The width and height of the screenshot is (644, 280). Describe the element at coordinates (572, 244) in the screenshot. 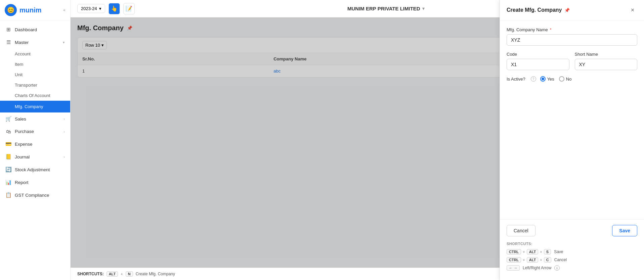

I see `panel-shortcuts-title: SHORTCUTS:` at that location.